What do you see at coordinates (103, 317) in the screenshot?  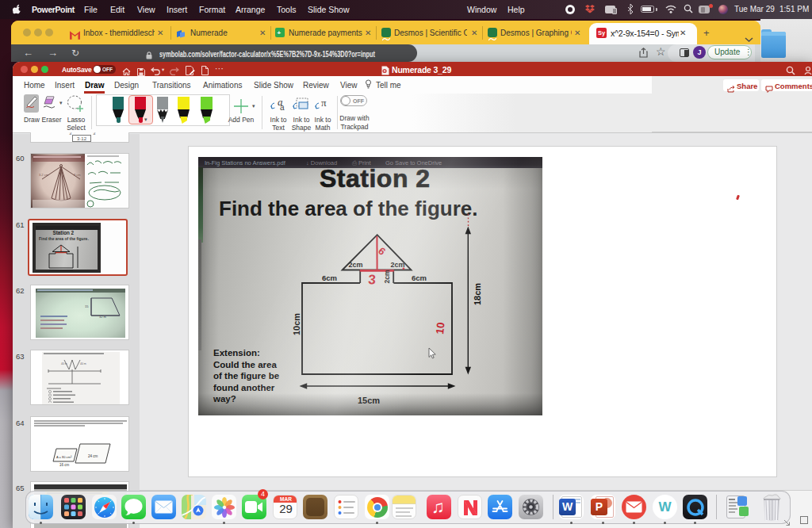 I see `svg-text: 32 m` at bounding box center [103, 317].